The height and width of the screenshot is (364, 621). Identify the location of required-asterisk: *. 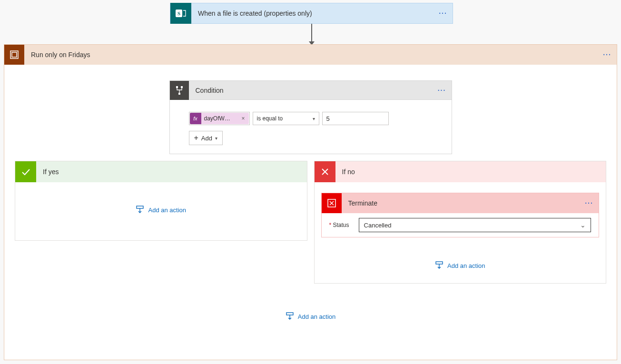
(330, 225).